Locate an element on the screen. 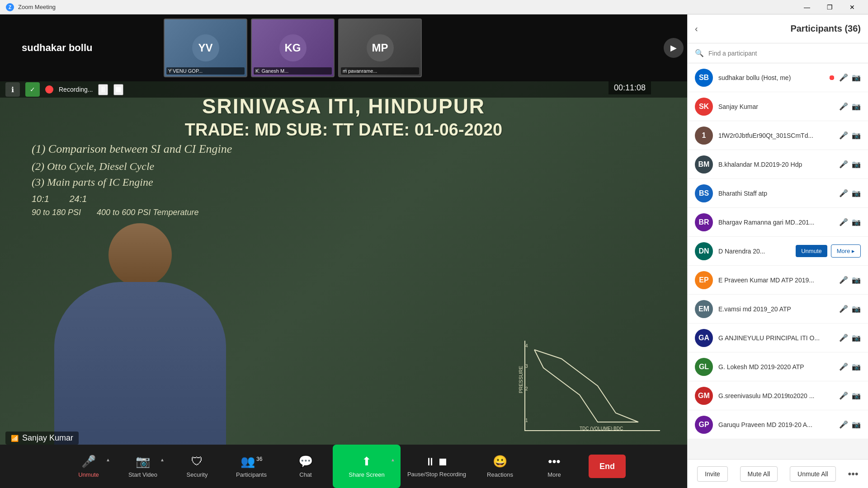 The image size is (868, 488). pause-stop-icons: ⏸ ⏹ is located at coordinates (437, 462).